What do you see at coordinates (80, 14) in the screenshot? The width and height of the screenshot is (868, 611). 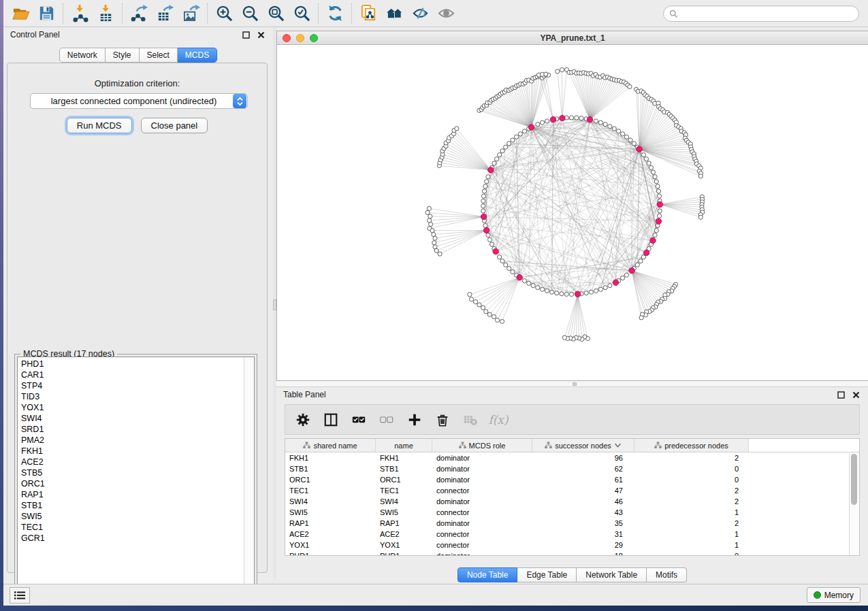 I see `import-network-button` at bounding box center [80, 14].